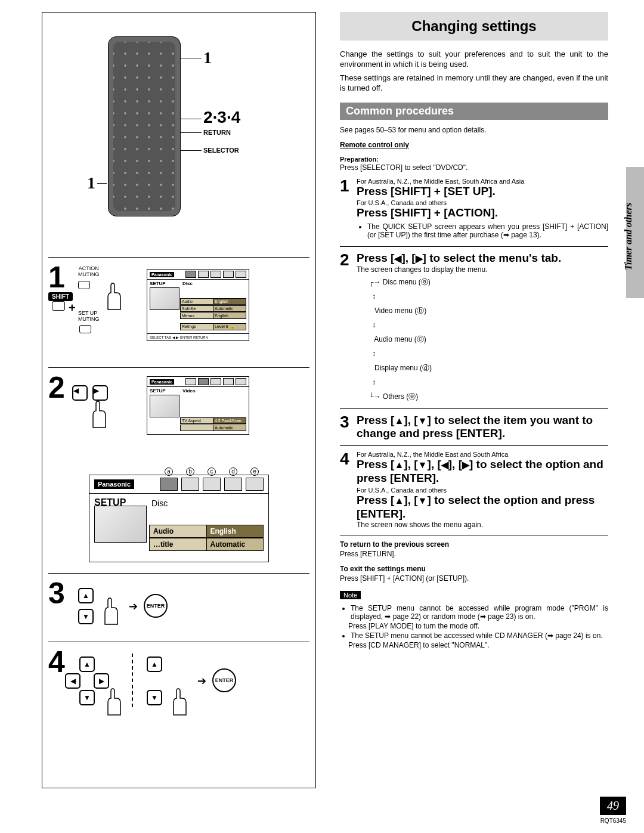 The image size is (644, 833). What do you see at coordinates (57, 593) in the screenshot?
I see `step-diagram-3: 3` at bounding box center [57, 593].